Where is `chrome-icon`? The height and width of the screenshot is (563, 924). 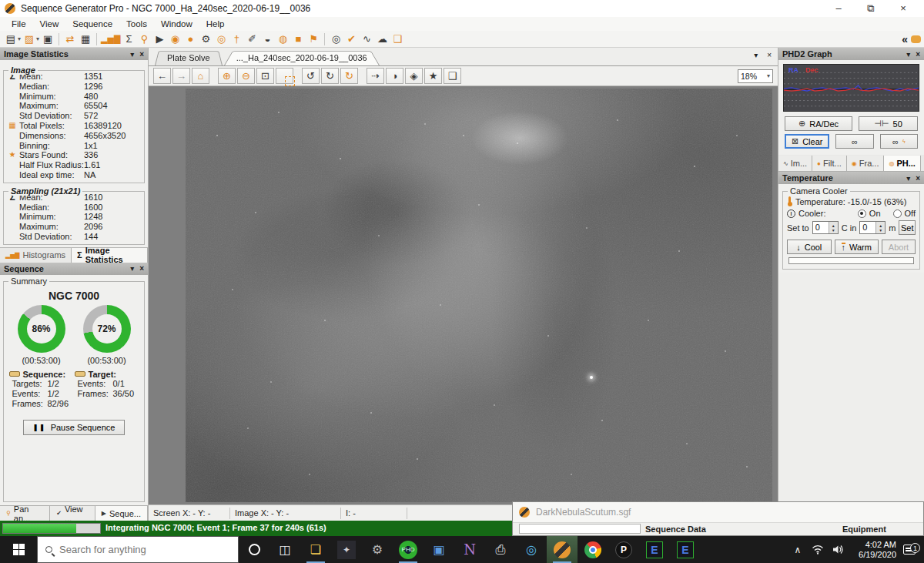
chrome-icon is located at coordinates (593, 550).